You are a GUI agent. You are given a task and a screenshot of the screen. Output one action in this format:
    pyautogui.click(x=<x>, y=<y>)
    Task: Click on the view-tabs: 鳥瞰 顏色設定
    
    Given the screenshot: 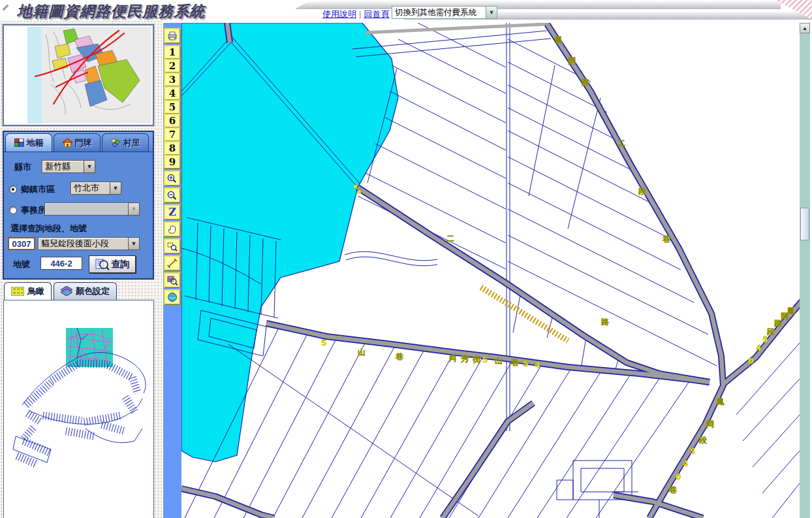 What is the action you would take?
    pyautogui.click(x=60, y=291)
    